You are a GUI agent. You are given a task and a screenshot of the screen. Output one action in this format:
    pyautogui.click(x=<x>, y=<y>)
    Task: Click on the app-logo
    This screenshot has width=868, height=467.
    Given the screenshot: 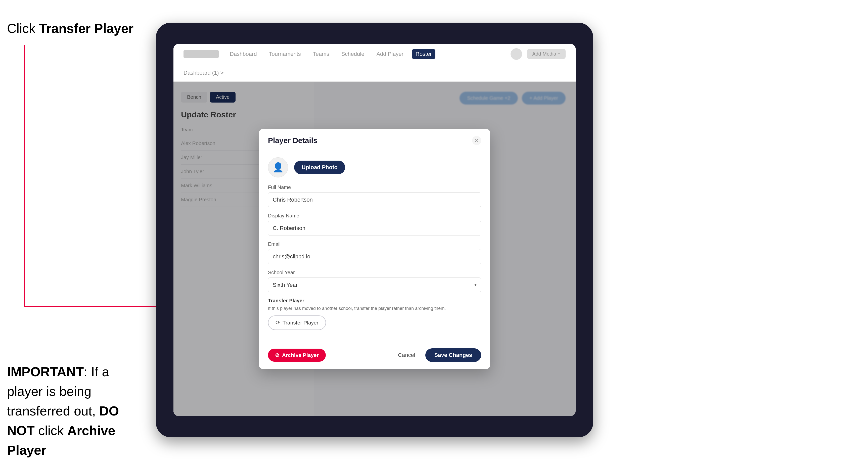 What is the action you would take?
    pyautogui.click(x=201, y=54)
    